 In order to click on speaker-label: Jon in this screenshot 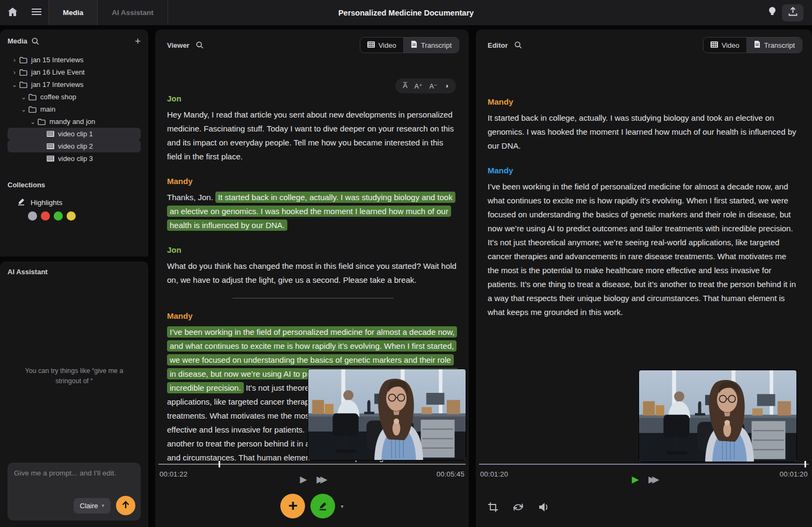, I will do `click(313, 99)`.